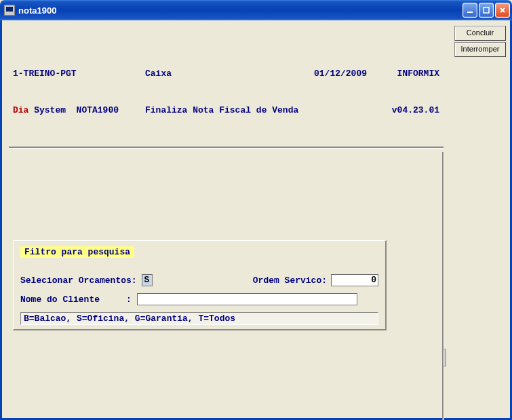 This screenshot has height=420, width=512. Describe the element at coordinates (79, 74) in the screenshot. I see `header-env: 1-TREINO-PGT` at that location.